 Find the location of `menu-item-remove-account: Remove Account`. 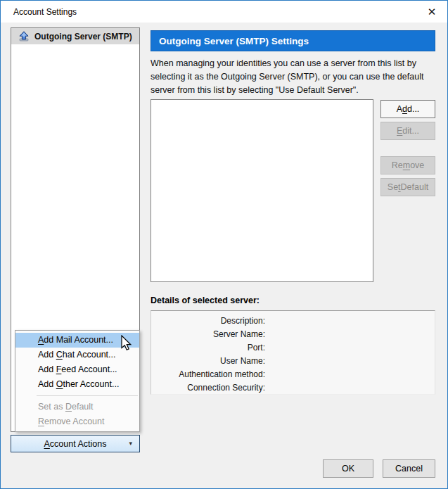

menu-item-remove-account: Remove Account is located at coordinates (77, 422).